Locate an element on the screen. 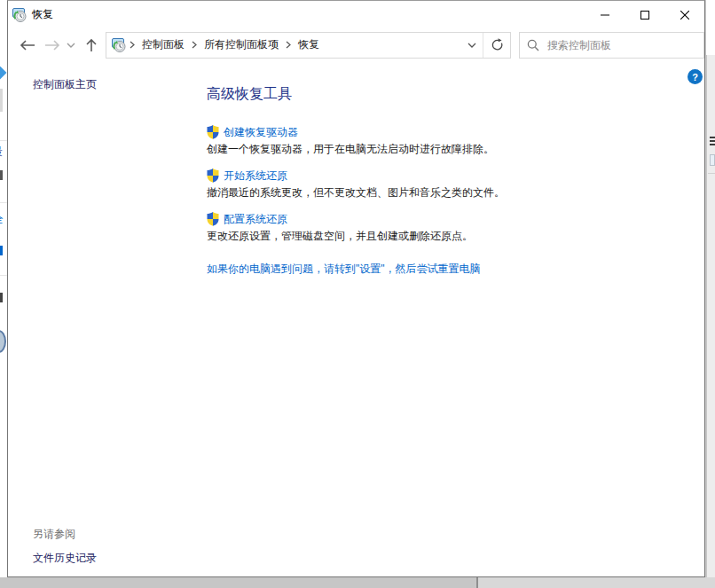 Image resolution: width=715 pixels, height=588 pixels. back-button is located at coordinates (28, 45).